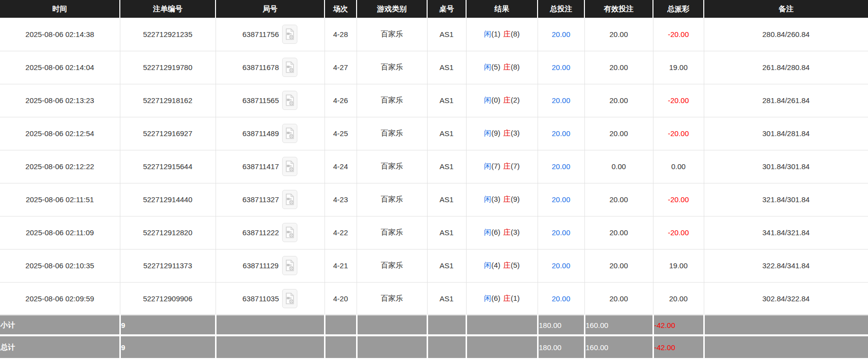 The height and width of the screenshot is (359, 868). I want to click on result-banker-score: (1), so click(515, 298).